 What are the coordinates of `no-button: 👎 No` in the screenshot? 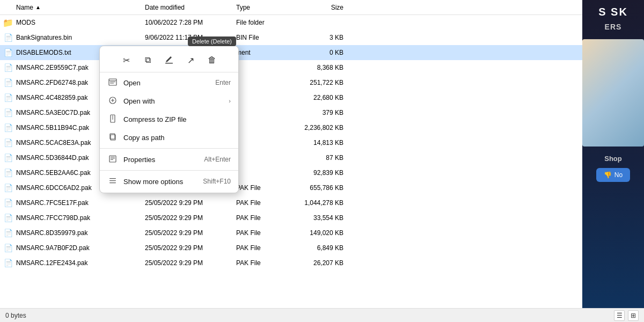 It's located at (613, 175).